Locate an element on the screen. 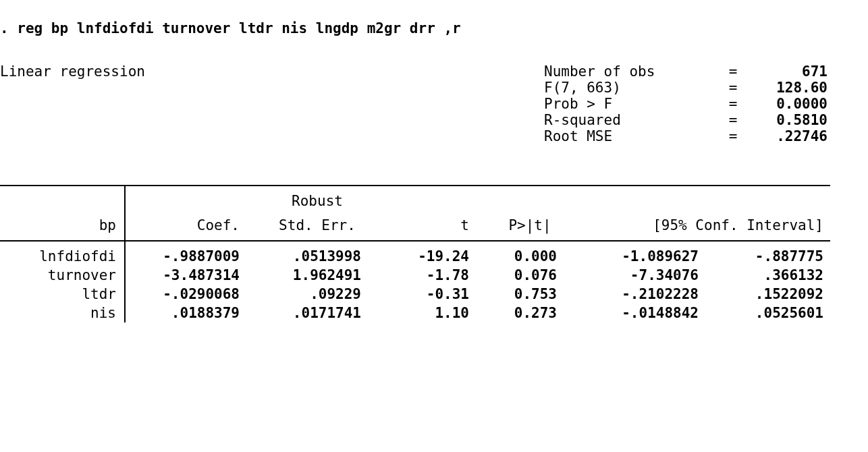 The height and width of the screenshot is (452, 868). cell-coef: -.0290068 is located at coordinates (189, 294).